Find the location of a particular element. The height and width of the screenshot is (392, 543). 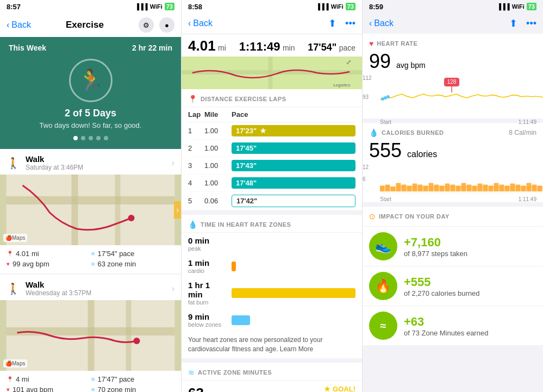

activity-title-group-1: Walk Saturday at 3:46PM is located at coordinates (96, 163).